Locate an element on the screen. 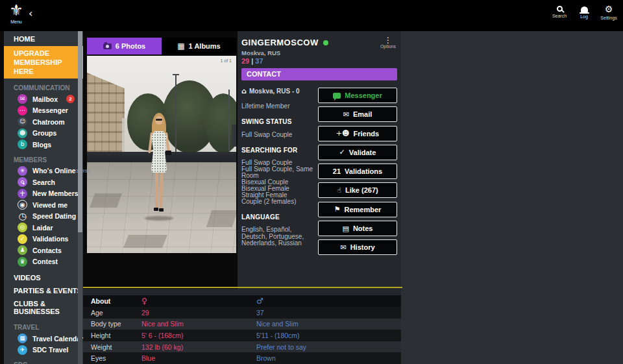 This screenshot has width=623, height=364. trophy-icon: ♛ is located at coordinates (22, 262).